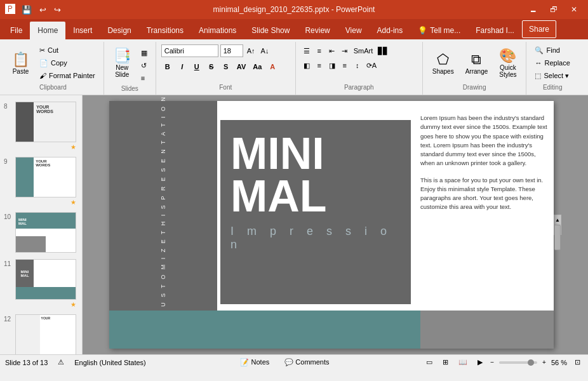 This screenshot has width=588, height=381. What do you see at coordinates (307, 65) in the screenshot?
I see `align-left-button: ◧` at bounding box center [307, 65].